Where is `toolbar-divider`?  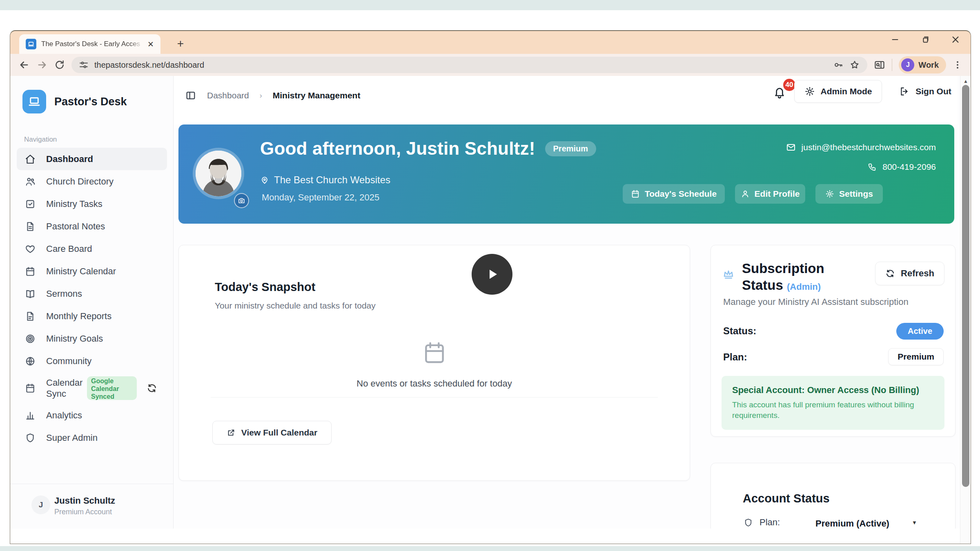 toolbar-divider is located at coordinates (892, 65).